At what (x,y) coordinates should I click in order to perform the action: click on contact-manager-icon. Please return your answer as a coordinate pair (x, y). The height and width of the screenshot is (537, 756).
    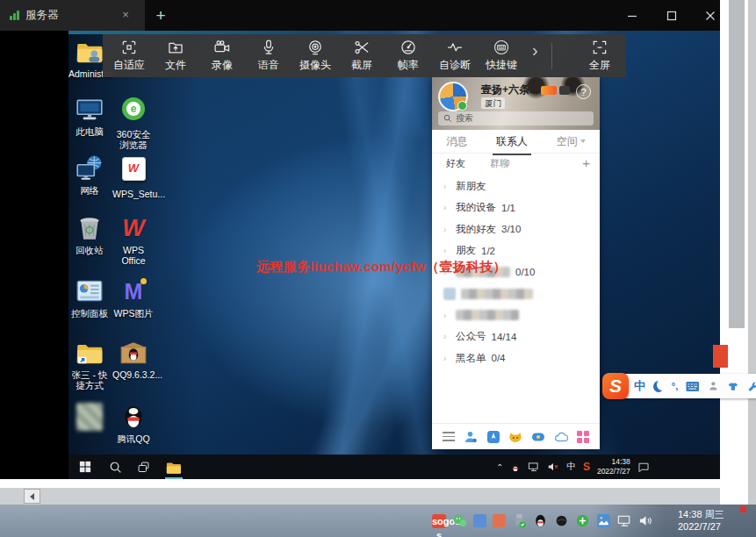
    Looking at the image, I should click on (471, 437).